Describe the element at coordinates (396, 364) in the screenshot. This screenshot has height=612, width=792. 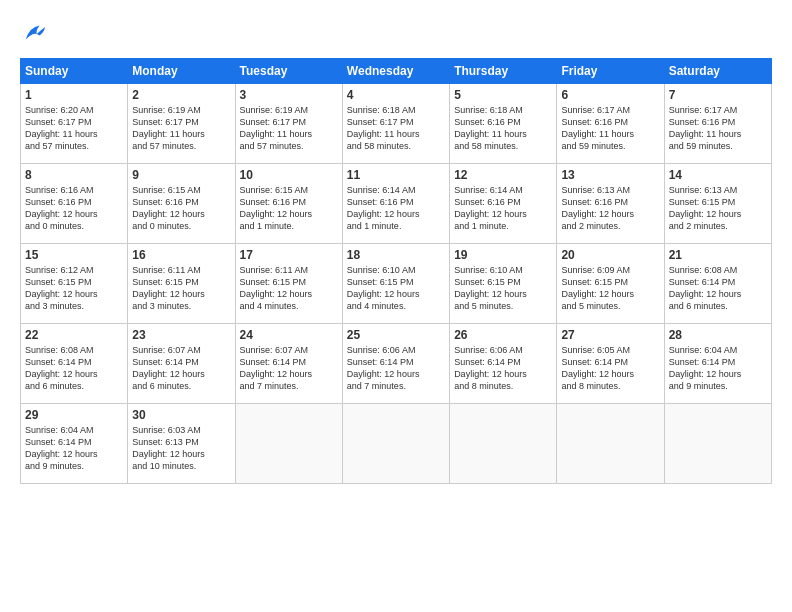
I see `calendar-week-row: 22Sunrise: 6:08 AM Sunset: 6:14 PM Dayli…` at that location.